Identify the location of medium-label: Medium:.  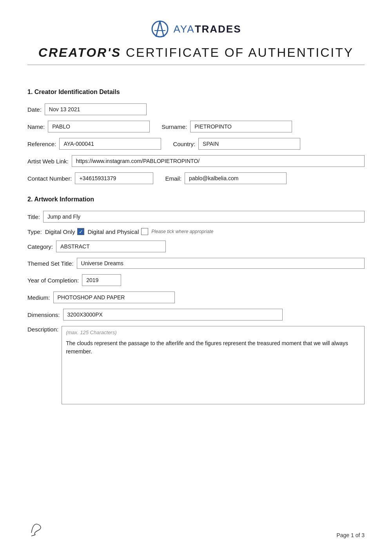
(39, 298).